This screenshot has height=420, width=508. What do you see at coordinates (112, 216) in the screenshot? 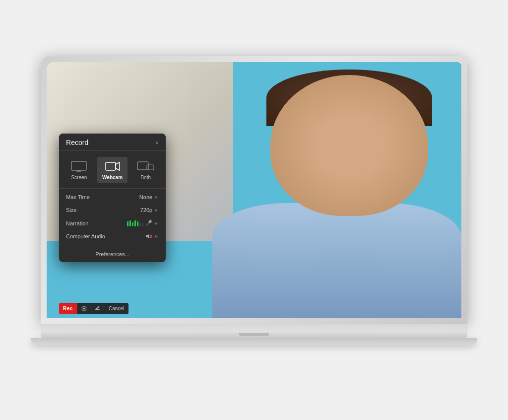
I see `settings-rows: Max Time None ► Size 720p ►` at bounding box center [112, 216].